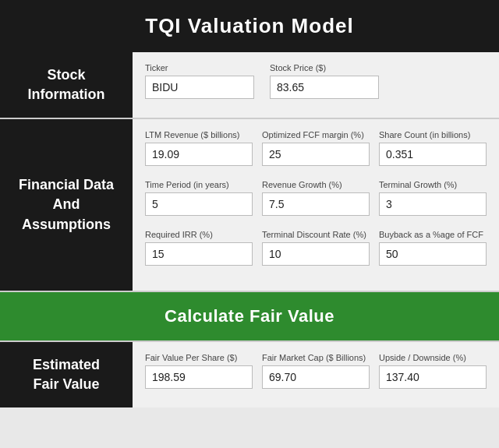 This screenshot has width=499, height=448. Describe the element at coordinates (433, 198) in the screenshot. I see `terminal-growth-group: Terminal Growth (%)` at that location.